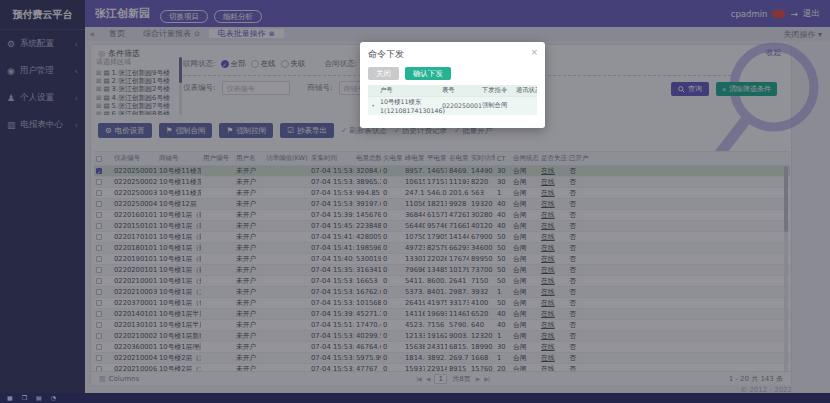  I want to click on command-dialog: 命令下发 × 关闭 确认下发 户号表号下发指令通讯状态 •10号楼11楼东1(1…, so click(452, 85).